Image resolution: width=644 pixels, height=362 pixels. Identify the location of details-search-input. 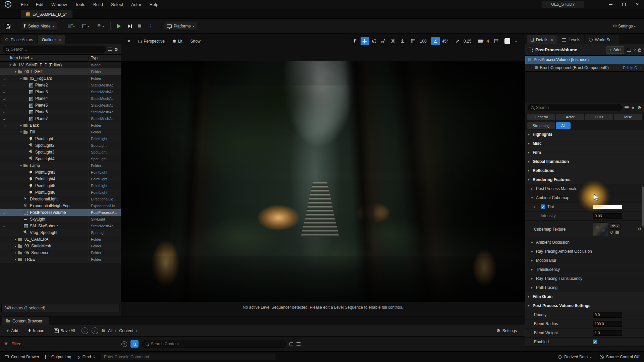
(578, 108).